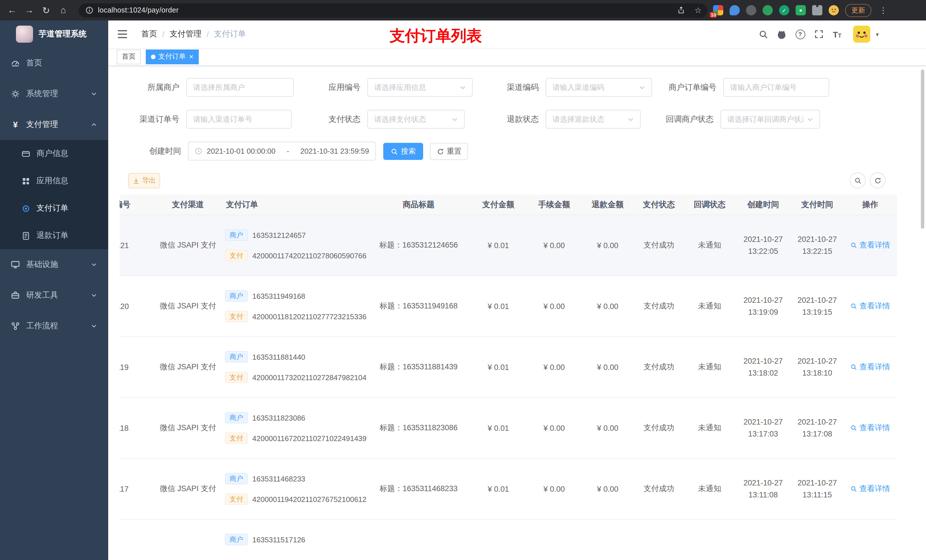 This screenshot has width=926, height=560. Describe the element at coordinates (698, 10) in the screenshot. I see `bookmark-star-icon: ☆` at that location.